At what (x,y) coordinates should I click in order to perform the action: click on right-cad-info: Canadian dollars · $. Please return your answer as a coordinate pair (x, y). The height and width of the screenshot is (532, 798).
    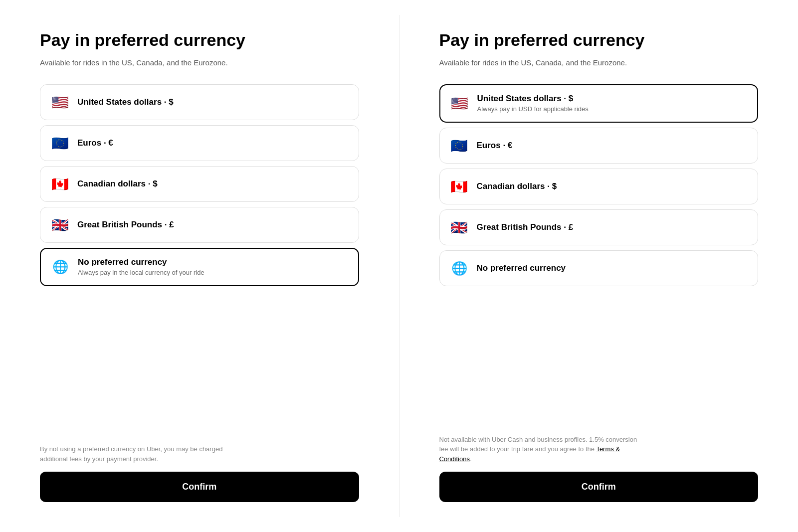
    Looking at the image, I should click on (517, 186).